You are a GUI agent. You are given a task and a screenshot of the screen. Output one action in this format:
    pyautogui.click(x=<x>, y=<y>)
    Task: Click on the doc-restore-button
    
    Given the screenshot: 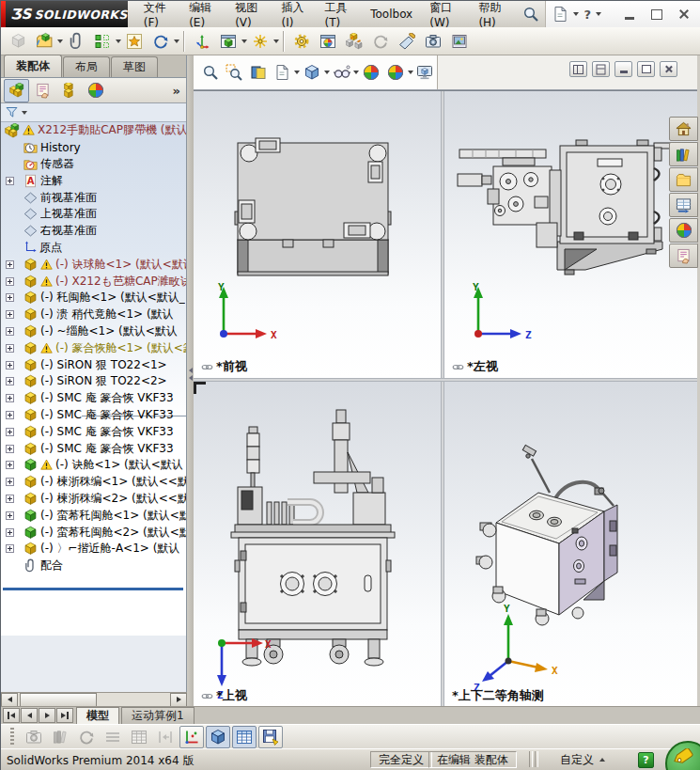 What is the action you would take?
    pyautogui.click(x=646, y=70)
    